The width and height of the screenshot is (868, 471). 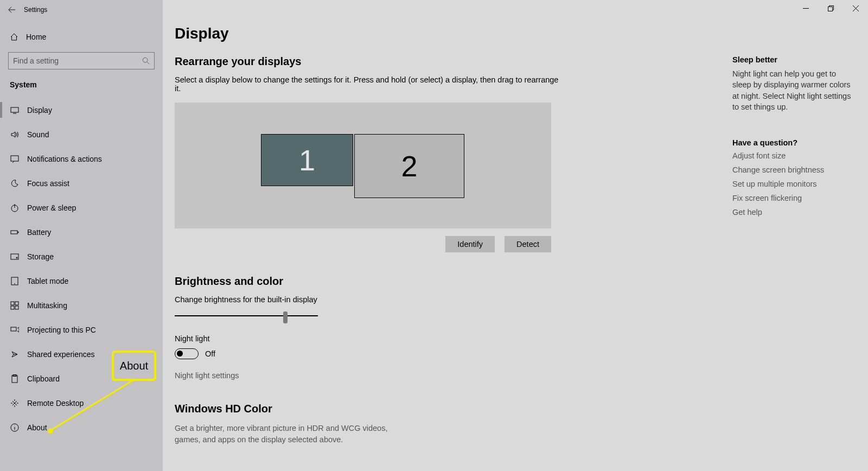 I want to click on sidebar-item-label: Sound, so click(x=38, y=135).